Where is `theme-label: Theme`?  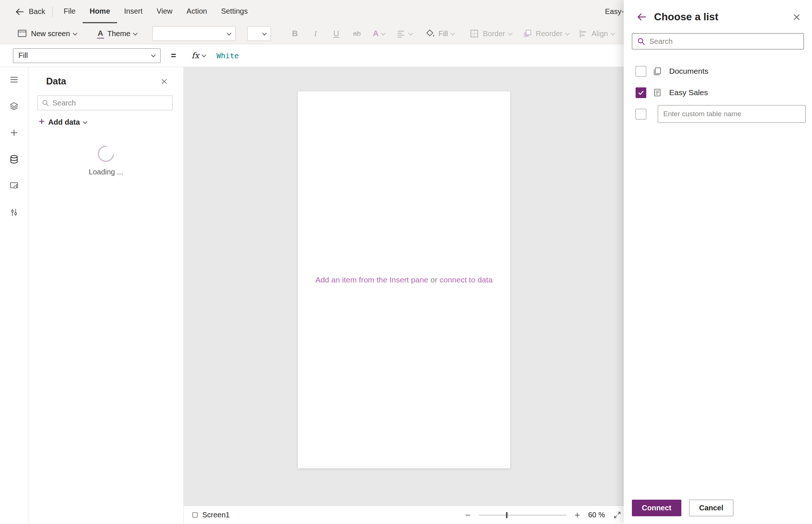 theme-label: Theme is located at coordinates (119, 34).